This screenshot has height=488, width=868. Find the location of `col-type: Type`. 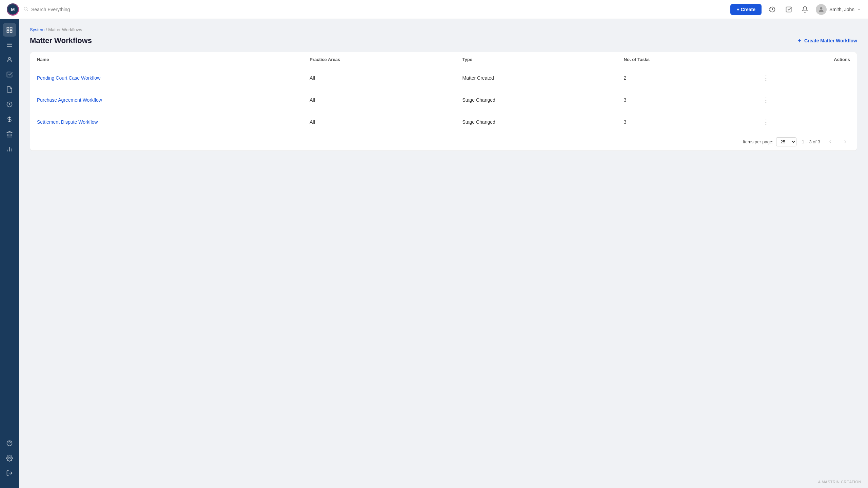

col-type: Type is located at coordinates (536, 60).